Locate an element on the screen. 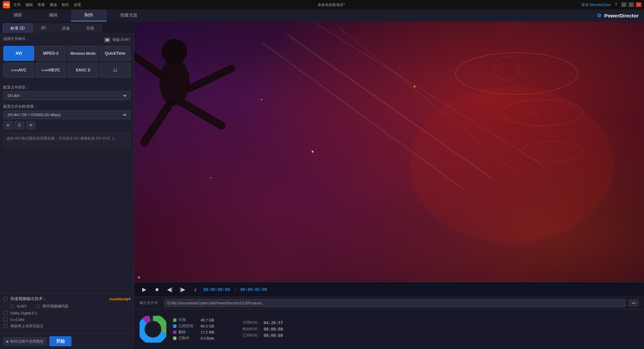 The width and height of the screenshot is (644, 349). hardware-encoder-radio is located at coordinates (38, 306).